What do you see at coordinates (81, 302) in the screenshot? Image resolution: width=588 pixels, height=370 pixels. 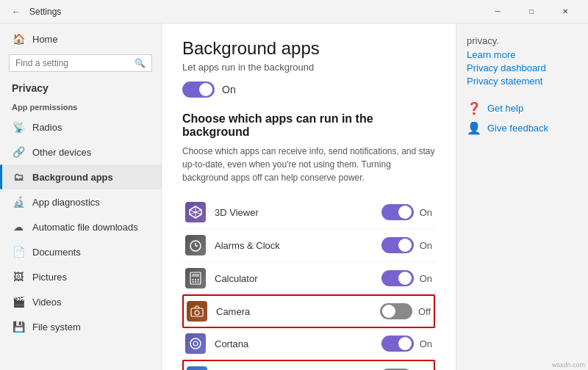 I see `sidebar-item-videos: 🎬 Videos` at bounding box center [81, 302].